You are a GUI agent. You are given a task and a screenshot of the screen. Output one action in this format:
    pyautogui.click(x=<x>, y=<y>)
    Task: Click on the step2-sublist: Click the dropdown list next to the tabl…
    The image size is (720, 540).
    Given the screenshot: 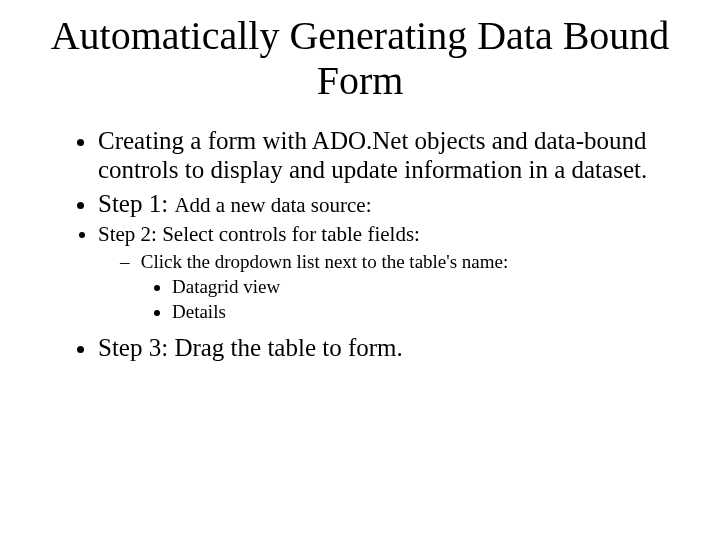 What is the action you would take?
    pyautogui.click(x=389, y=287)
    